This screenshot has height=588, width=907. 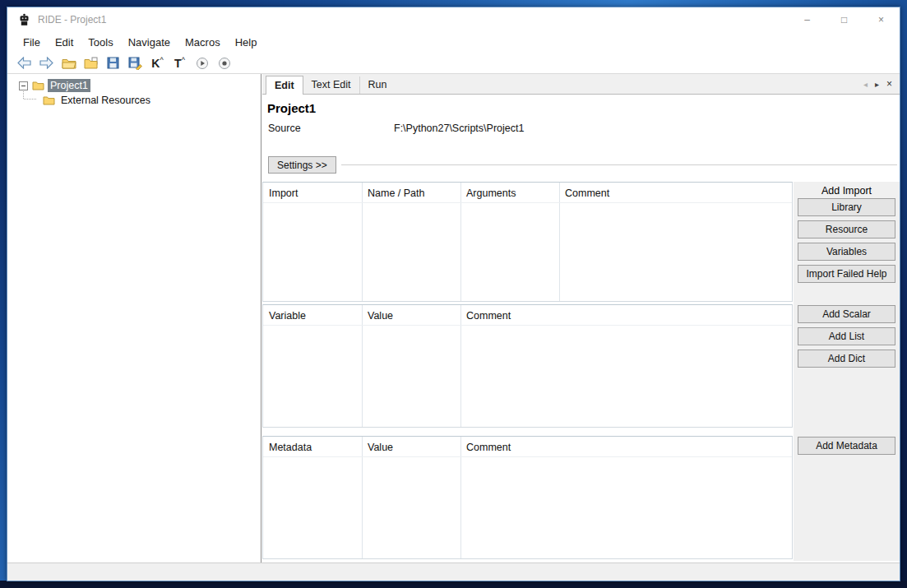 I want to click on add-resource-button: Resource, so click(x=847, y=229).